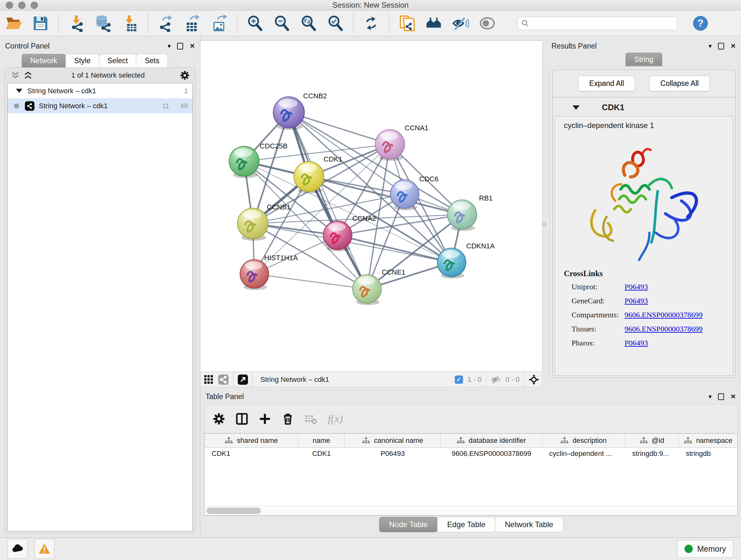 Image resolution: width=741 pixels, height=560 pixels. What do you see at coordinates (309, 23) in the screenshot?
I see `zoom-fit-icon` at bounding box center [309, 23].